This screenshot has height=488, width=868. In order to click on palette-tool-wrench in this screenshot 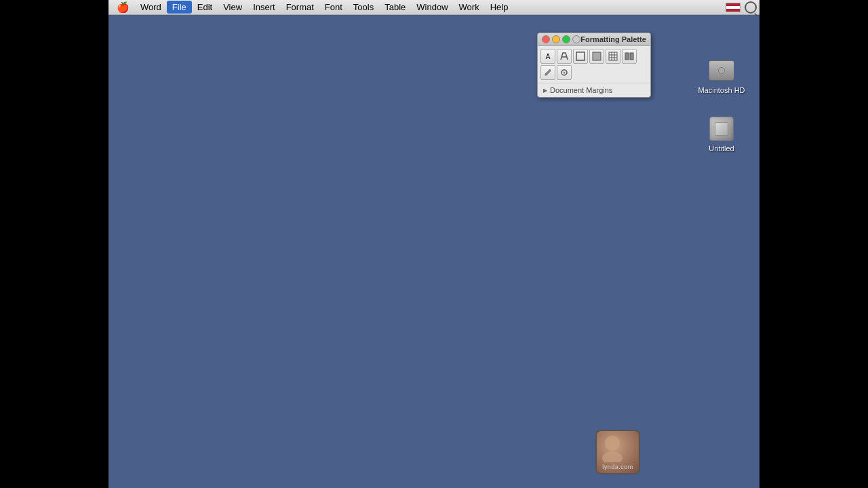, I will do `click(548, 73)`.